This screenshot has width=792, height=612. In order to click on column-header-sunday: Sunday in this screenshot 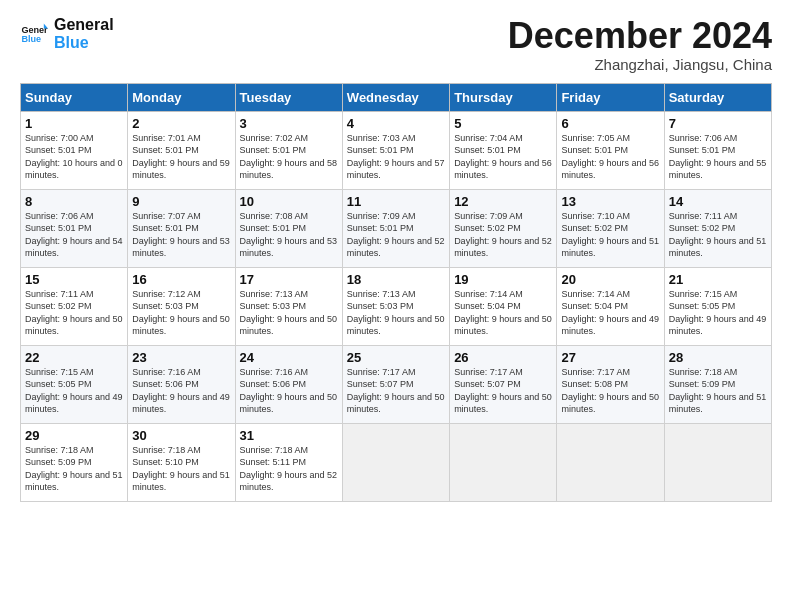, I will do `click(74, 97)`.